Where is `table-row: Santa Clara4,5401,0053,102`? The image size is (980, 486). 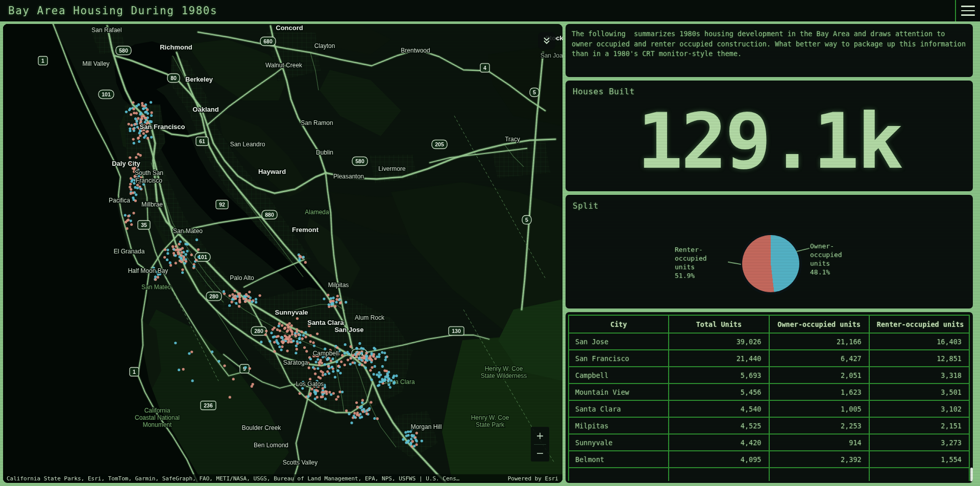 table-row: Santa Clara4,5401,0053,102 is located at coordinates (769, 409).